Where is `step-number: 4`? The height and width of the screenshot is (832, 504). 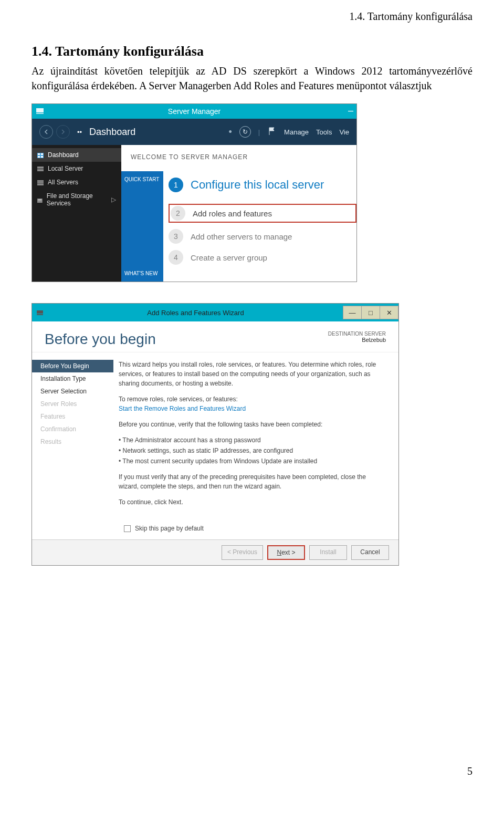 step-number: 4 is located at coordinates (176, 257).